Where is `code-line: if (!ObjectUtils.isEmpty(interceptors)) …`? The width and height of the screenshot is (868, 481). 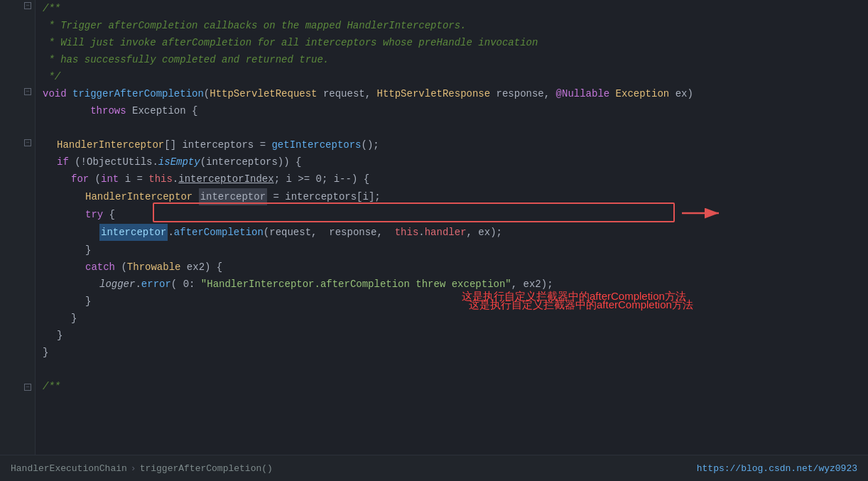 code-line: if (!ObjectUtils.isEmpty(interceptors)) … is located at coordinates (452, 162).